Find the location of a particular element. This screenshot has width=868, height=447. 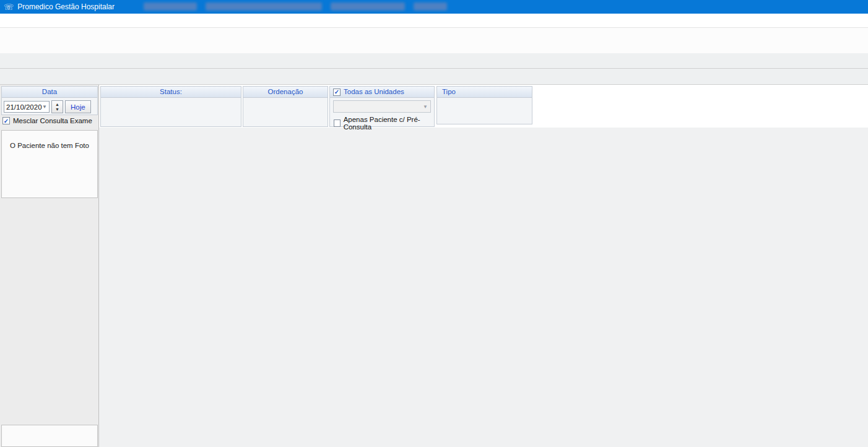

pre-consulta-label: Apenas Paciente c/ Pré-Consulta is located at coordinates (389, 123).